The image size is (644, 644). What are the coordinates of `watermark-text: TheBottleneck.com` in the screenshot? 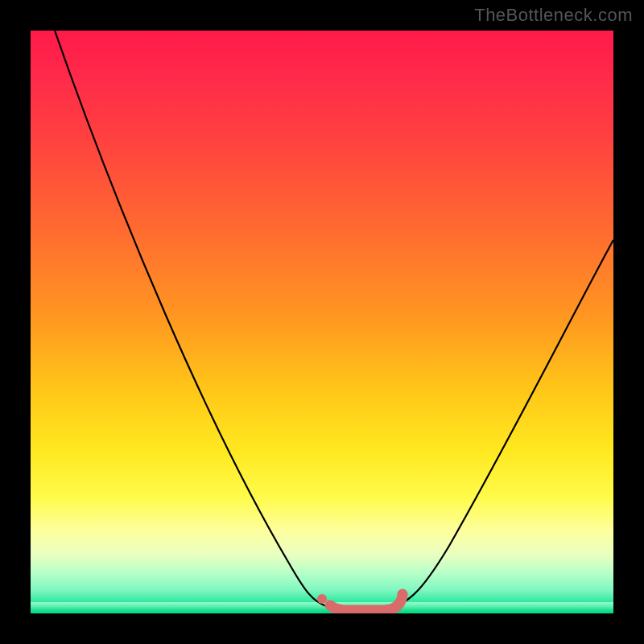 It's located at (554, 15).